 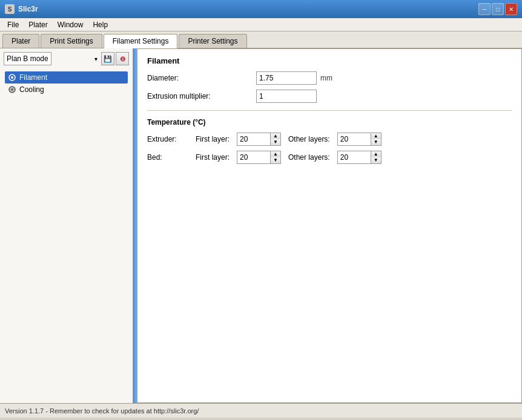 I want to click on section-divider, so click(x=329, y=110).